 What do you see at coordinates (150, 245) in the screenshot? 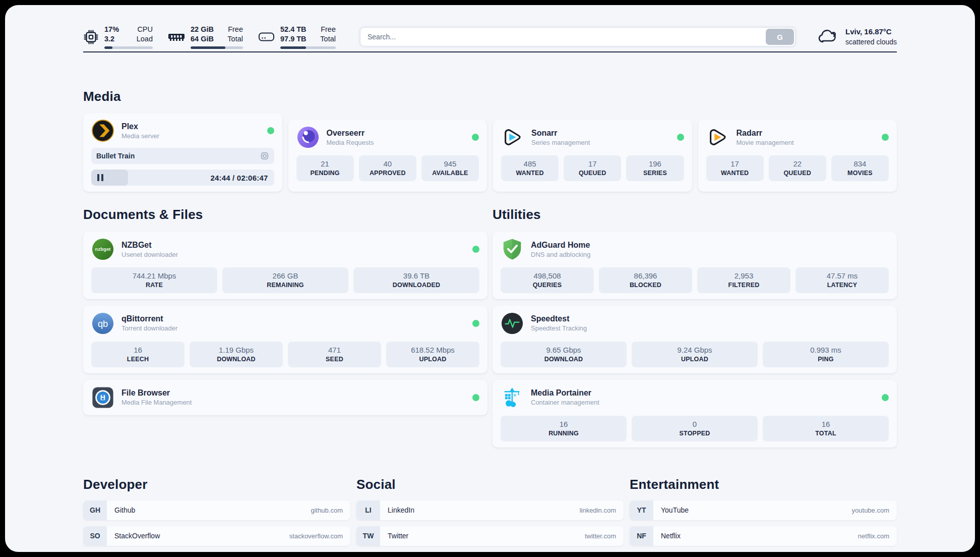
I see `app-title: NZBGet` at bounding box center [150, 245].